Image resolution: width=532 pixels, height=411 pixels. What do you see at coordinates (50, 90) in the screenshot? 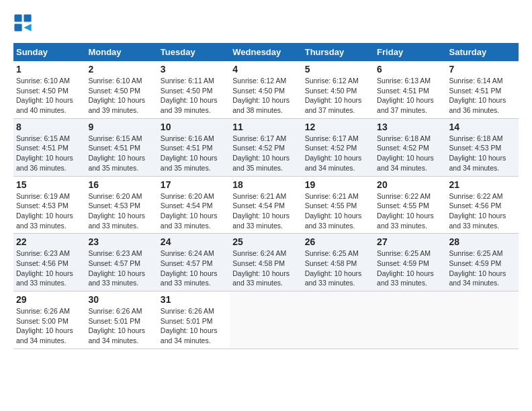
I see `calendar-cell: 1Sunrise: 6:10 AMSunset: 4:50 PMDaylight…` at bounding box center [50, 90].